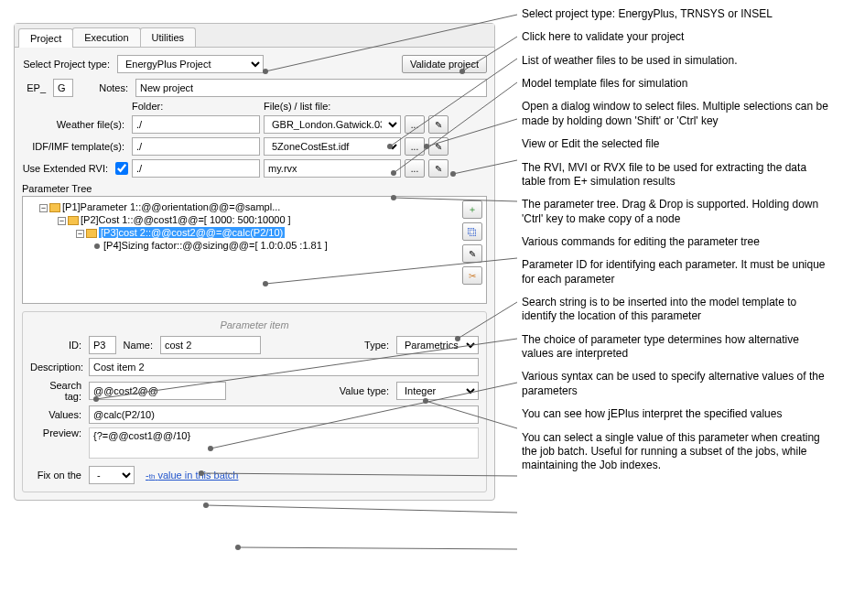 The width and height of the screenshot is (843, 616). I want to click on values-field, so click(284, 415).